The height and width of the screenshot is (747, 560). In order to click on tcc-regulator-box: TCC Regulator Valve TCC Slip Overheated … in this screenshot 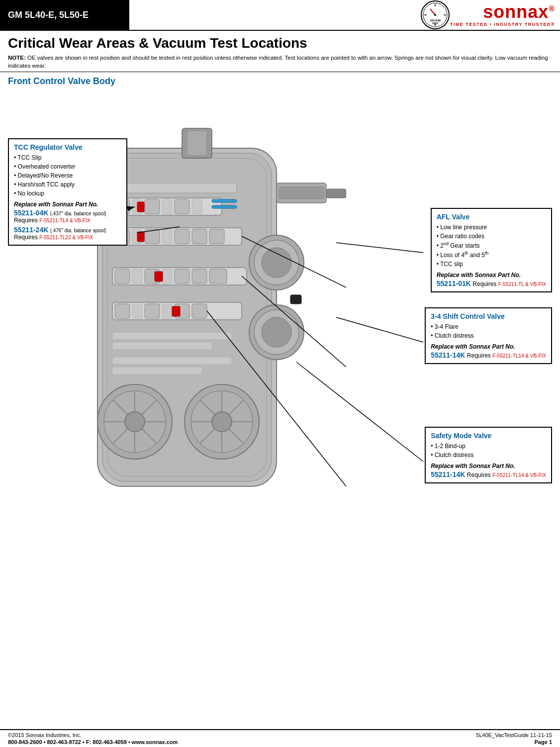, I will do `click(68, 192)`.